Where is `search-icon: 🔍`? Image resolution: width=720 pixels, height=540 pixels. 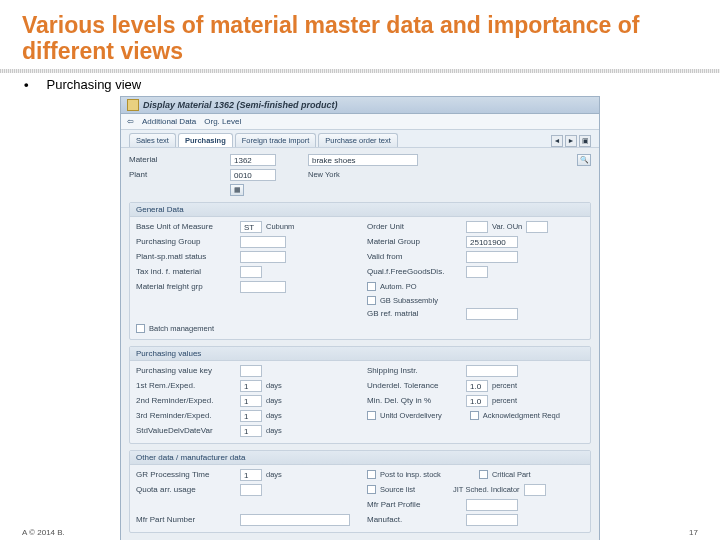 search-icon: 🔍 is located at coordinates (584, 160).